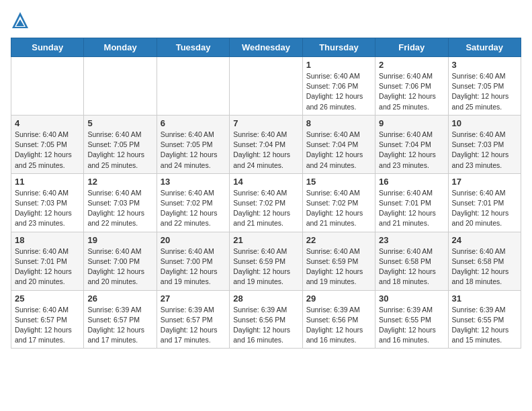  What do you see at coordinates (339, 203) in the screenshot?
I see `day-cell: 15Sunrise: 6:40 AMSunset: 7:02 PMDayligh…` at bounding box center [339, 203].